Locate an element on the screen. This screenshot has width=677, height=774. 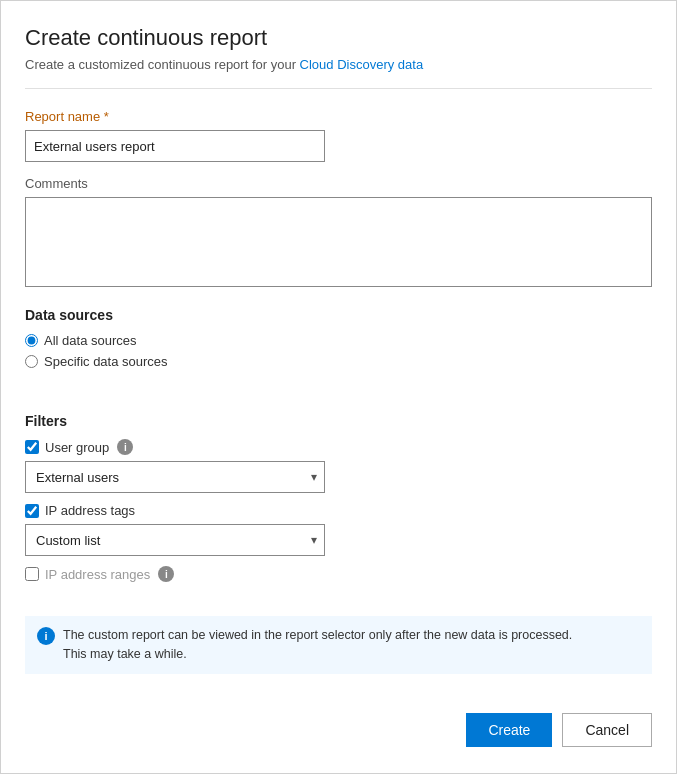
radio-all-data-sources: All data sources is located at coordinates (338, 340).